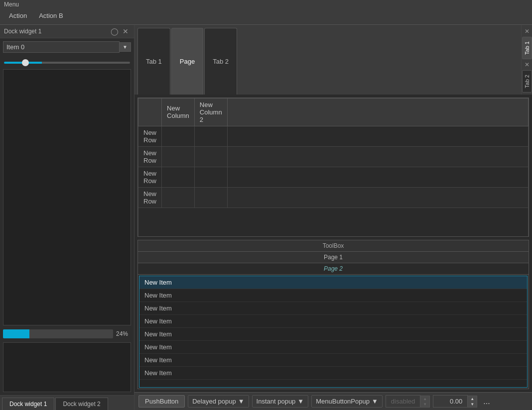 The width and height of the screenshot is (532, 410). What do you see at coordinates (334, 222) in the screenshot?
I see `table-row-empty` at bounding box center [334, 222].